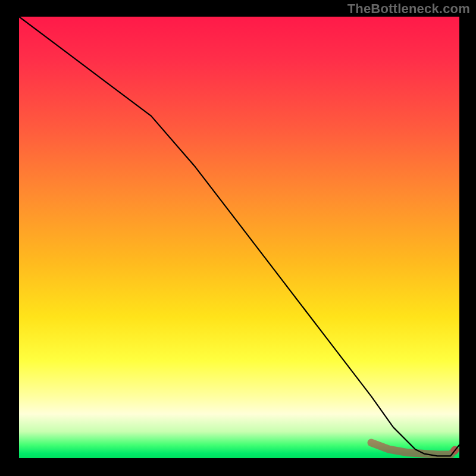  What do you see at coordinates (413, 449) in the screenshot?
I see `optimal-range-band` at bounding box center [413, 449].